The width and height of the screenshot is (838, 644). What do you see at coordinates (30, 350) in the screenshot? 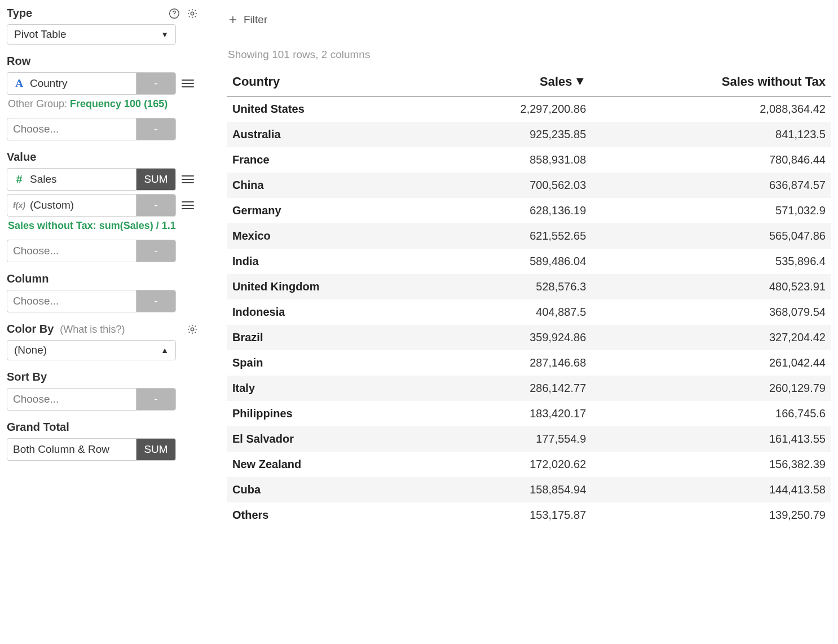
I see `colorby-select-value: (None)` at bounding box center [30, 350].